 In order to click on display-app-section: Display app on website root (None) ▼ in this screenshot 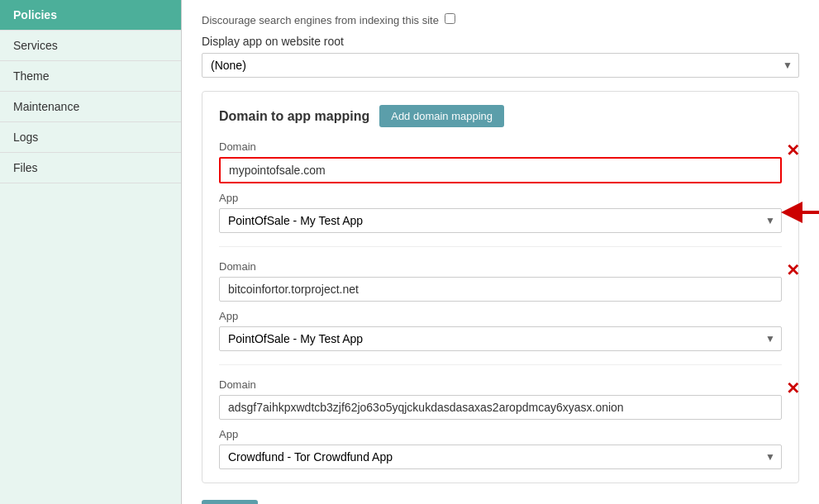, I will do `click(501, 56)`.